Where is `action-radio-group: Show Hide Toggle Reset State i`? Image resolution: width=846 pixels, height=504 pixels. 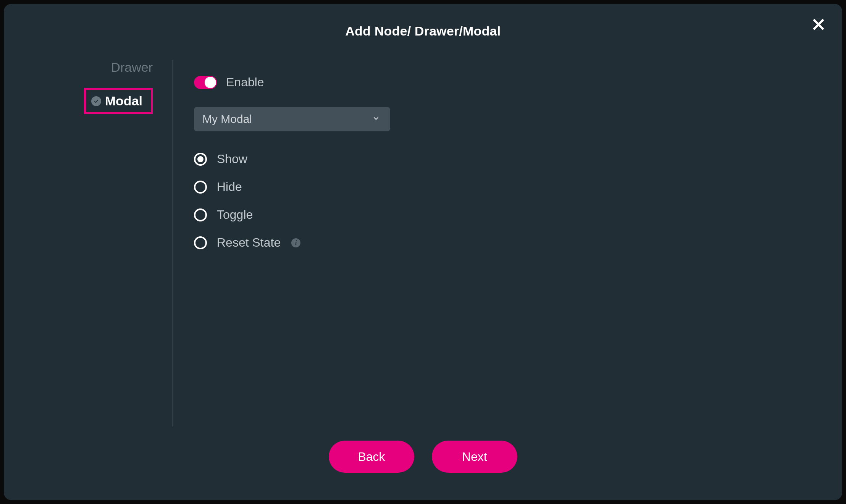 action-radio-group: Show Hide Toggle Reset State i is located at coordinates (292, 201).